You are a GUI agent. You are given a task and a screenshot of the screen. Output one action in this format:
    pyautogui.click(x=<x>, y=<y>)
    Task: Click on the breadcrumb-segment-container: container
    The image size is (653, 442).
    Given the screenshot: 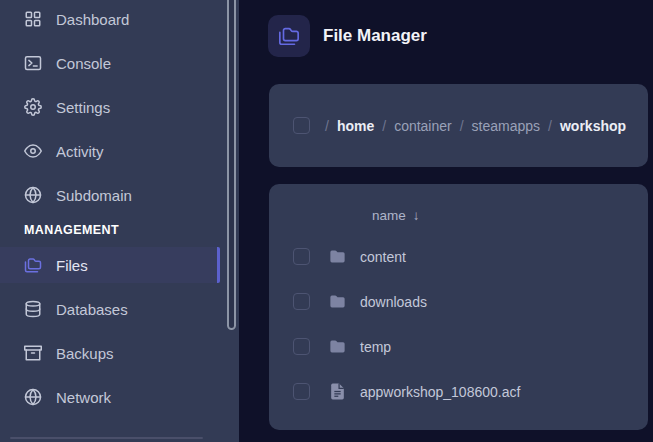 What is the action you would take?
    pyautogui.click(x=423, y=126)
    